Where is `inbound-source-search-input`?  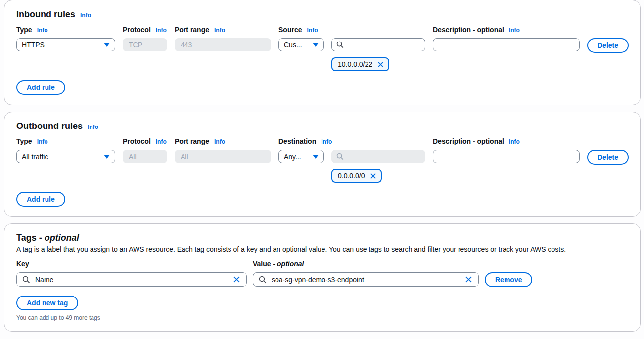 inbound-source-search-input is located at coordinates (384, 45).